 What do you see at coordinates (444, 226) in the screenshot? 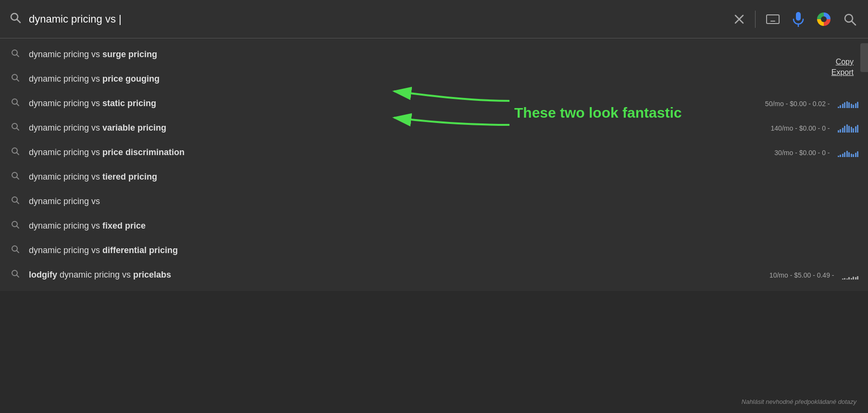
I see `suggestion-text: dynamic pricing vs fixed price` at bounding box center [444, 226].